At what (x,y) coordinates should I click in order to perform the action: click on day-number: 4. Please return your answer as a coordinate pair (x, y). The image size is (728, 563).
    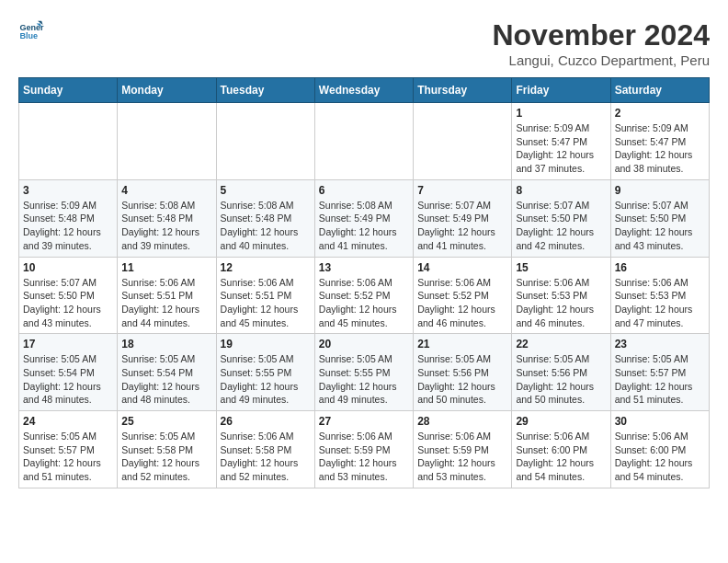
    Looking at the image, I should click on (166, 190).